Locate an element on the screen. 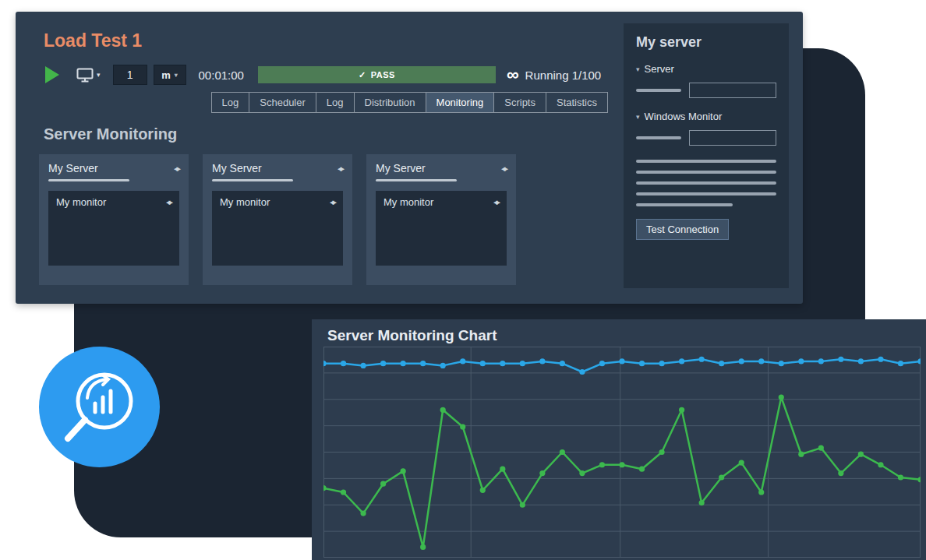  section-title: Server Monitoring is located at coordinates (111, 134).